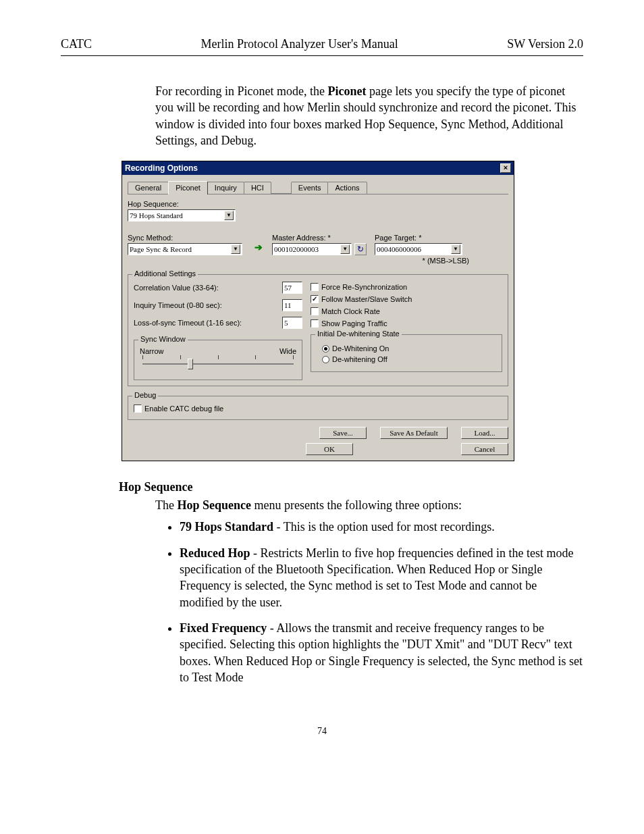 The image size is (644, 834). What do you see at coordinates (409, 348) in the screenshot?
I see `dewhitening-on-radio: De-Whitening On` at bounding box center [409, 348].